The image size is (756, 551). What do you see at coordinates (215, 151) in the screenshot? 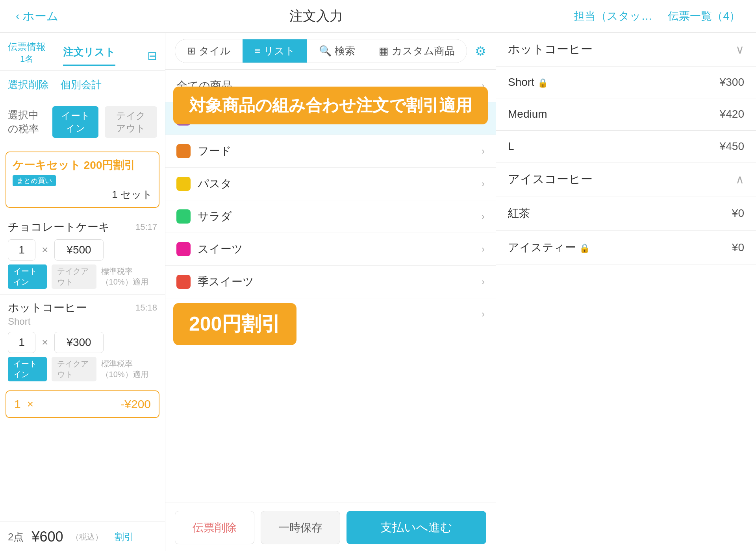
I see `category-food-name: フード` at bounding box center [215, 151].